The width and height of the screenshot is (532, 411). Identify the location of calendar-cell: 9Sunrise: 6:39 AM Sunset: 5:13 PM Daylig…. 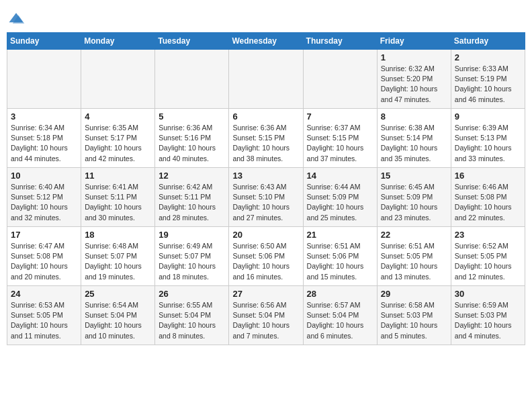
(488, 138).